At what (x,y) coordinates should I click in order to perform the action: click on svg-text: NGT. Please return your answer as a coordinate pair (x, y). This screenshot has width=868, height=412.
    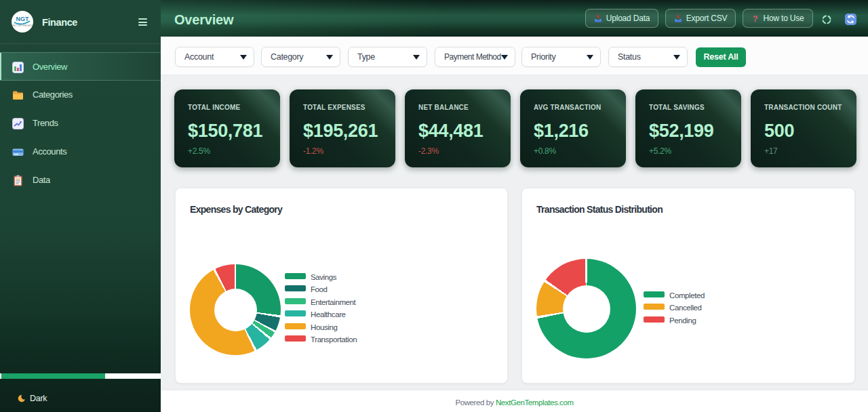
    Looking at the image, I should click on (23, 19).